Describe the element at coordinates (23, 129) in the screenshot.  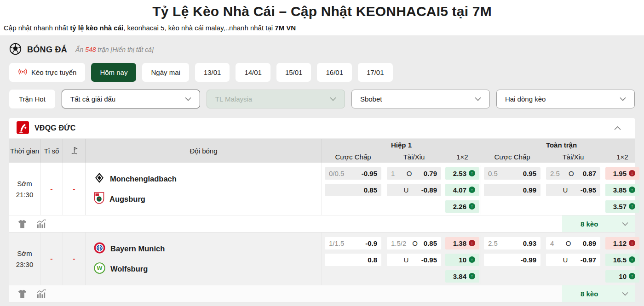
I see `bundesliga-logo` at that location.